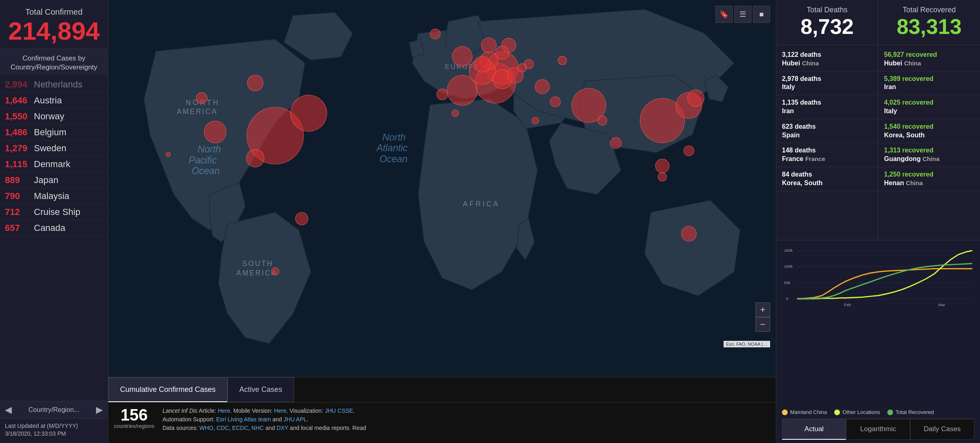  I want to click on legend-item: Mainland China, so click(804, 412).